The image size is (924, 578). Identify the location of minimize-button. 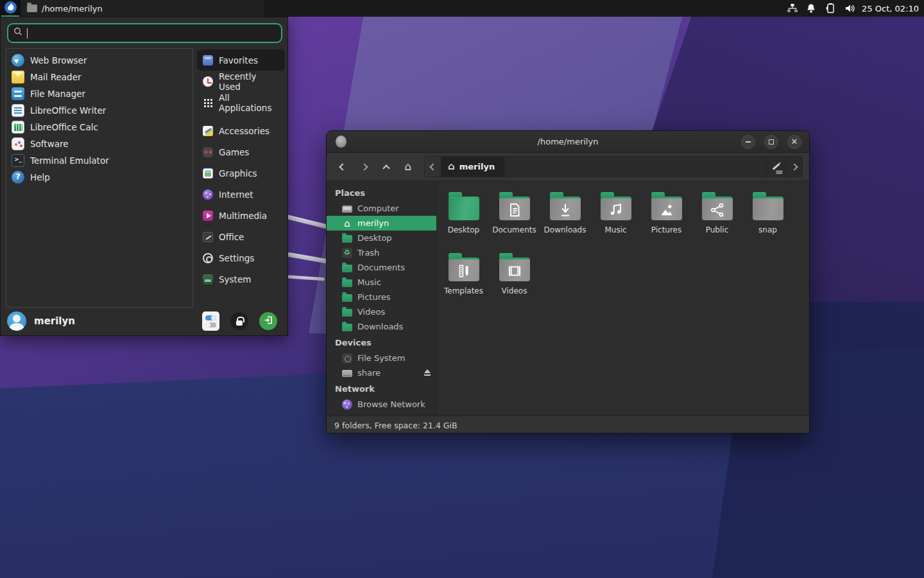
(748, 142).